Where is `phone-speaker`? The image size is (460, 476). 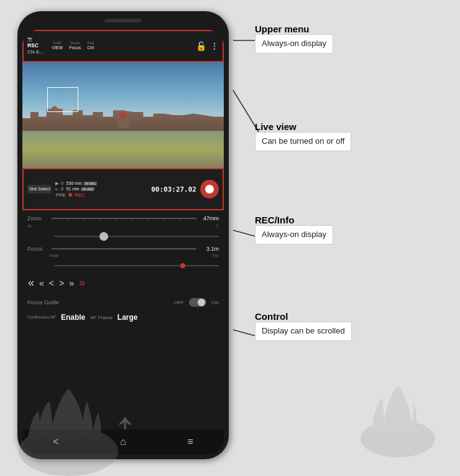 phone-speaker is located at coordinates (123, 21).